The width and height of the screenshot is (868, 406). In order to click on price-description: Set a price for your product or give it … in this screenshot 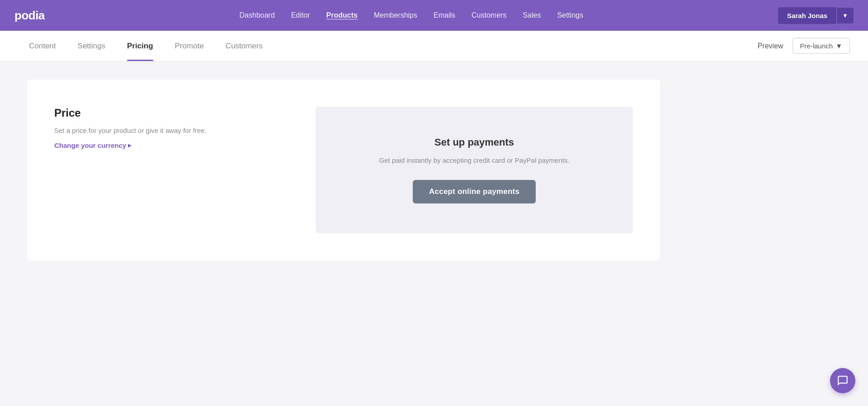, I will do `click(171, 130)`.